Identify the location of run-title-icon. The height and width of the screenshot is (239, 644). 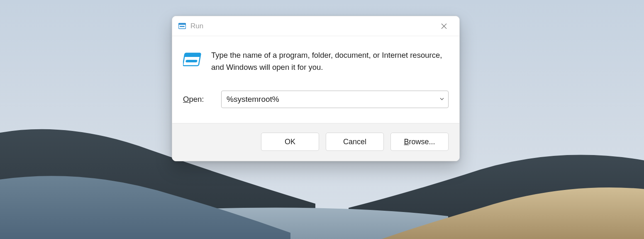
(182, 26).